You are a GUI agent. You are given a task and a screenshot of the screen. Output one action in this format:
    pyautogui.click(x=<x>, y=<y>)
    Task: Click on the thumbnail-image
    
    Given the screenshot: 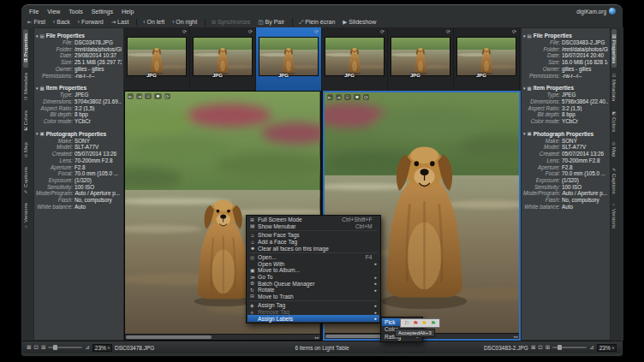 What is the action you would take?
    pyautogui.click(x=289, y=56)
    